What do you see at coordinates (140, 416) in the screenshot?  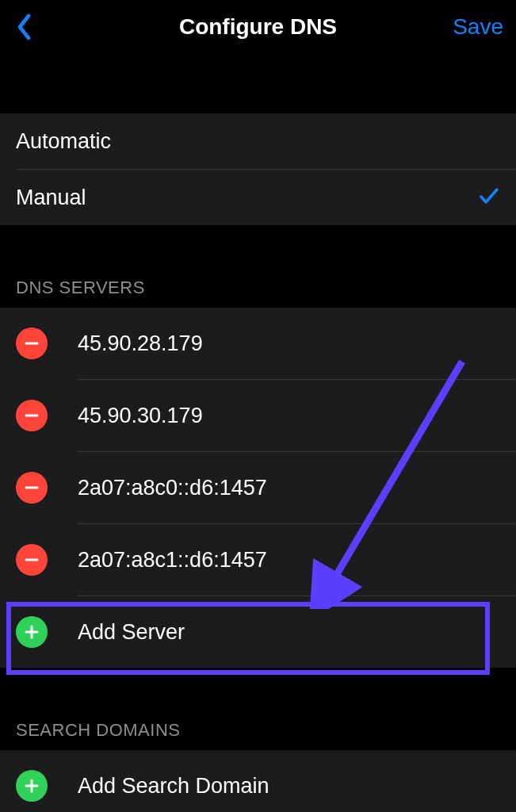 I see `dns-server-address: 45.90.30.179` at bounding box center [140, 416].